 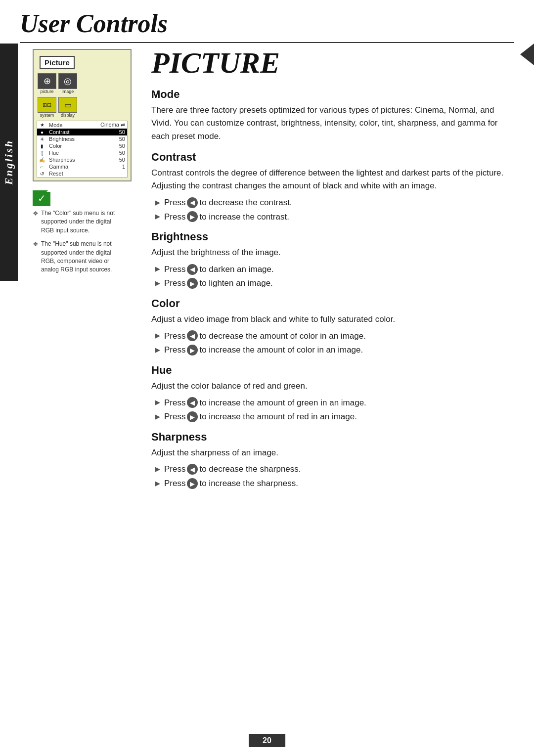 What do you see at coordinates (335, 484) in the screenshot?
I see `sharpness-bullet-2: ▶ Press ▶ to increase the sharpness.` at bounding box center [335, 484].